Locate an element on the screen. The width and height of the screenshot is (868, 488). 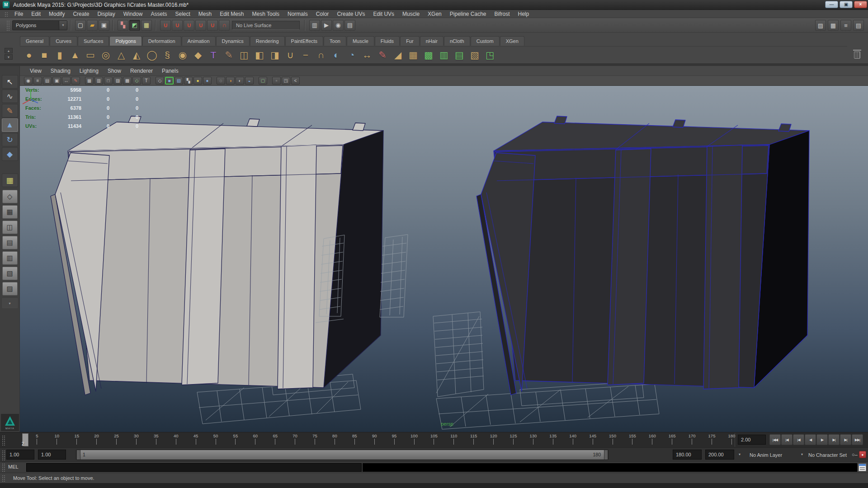
boolean-intersection-icon: ∩ is located at coordinates (321, 55).